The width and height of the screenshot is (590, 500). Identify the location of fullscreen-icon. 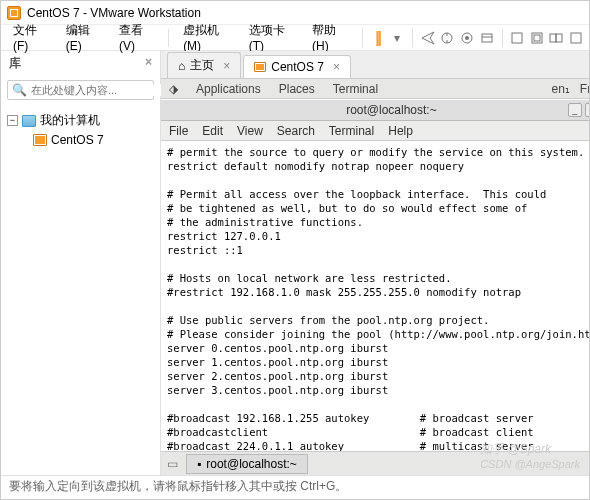
(576, 38).